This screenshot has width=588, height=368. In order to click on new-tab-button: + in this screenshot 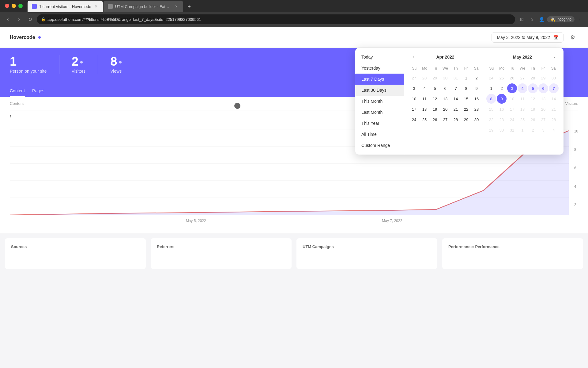, I will do `click(189, 7)`.